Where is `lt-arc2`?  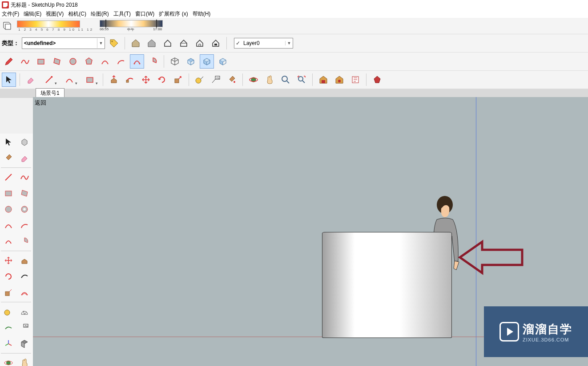
lt-arc2 is located at coordinates (24, 225).